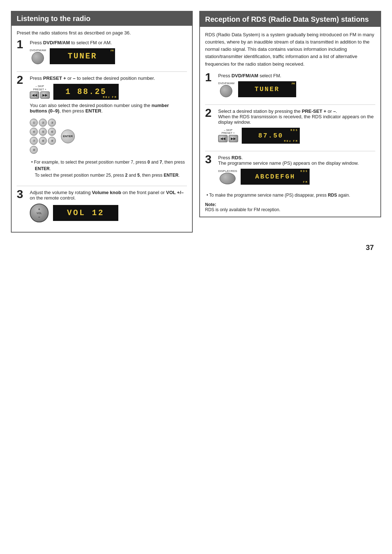 The width and height of the screenshot is (392, 554). What do you see at coordinates (34, 150) in the screenshot?
I see `num-btn-10: ⑩` at bounding box center [34, 150].